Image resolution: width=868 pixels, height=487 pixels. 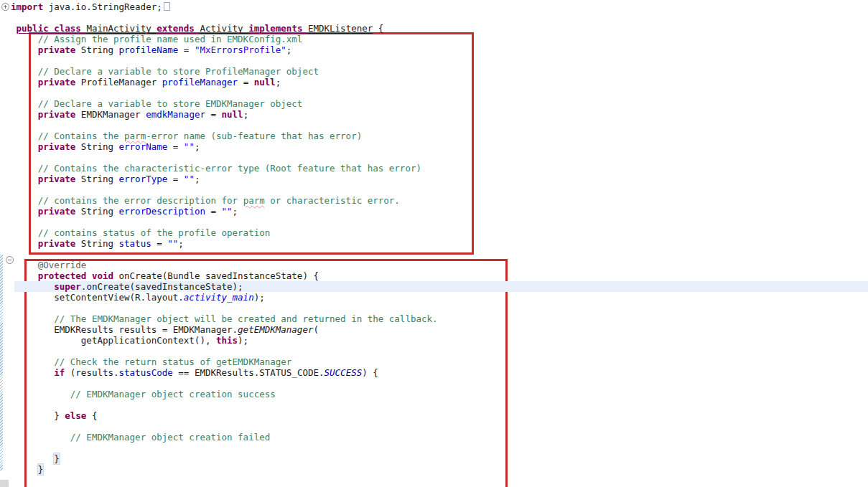 I want to click on code-line: // Declare a variable to store ProfileMa…, so click(x=224, y=72).